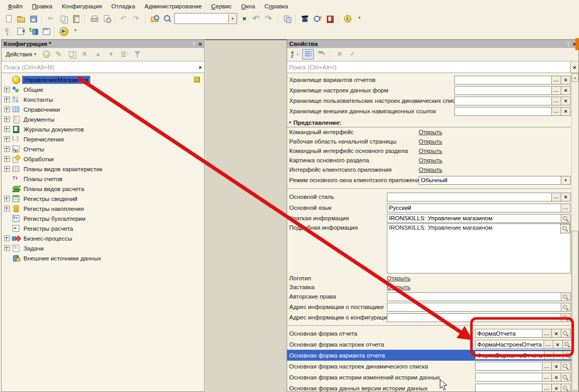  What do you see at coordinates (509, 377) in the screenshot?
I see `main-data-history-change-history-form-input` at bounding box center [509, 377].